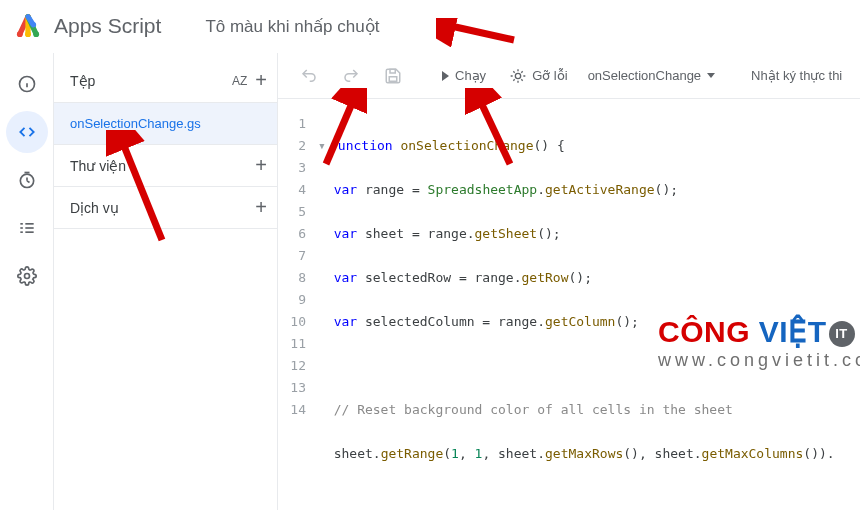  Describe the element at coordinates (711, 76) in the screenshot. I see `caret-down-icon` at that location.